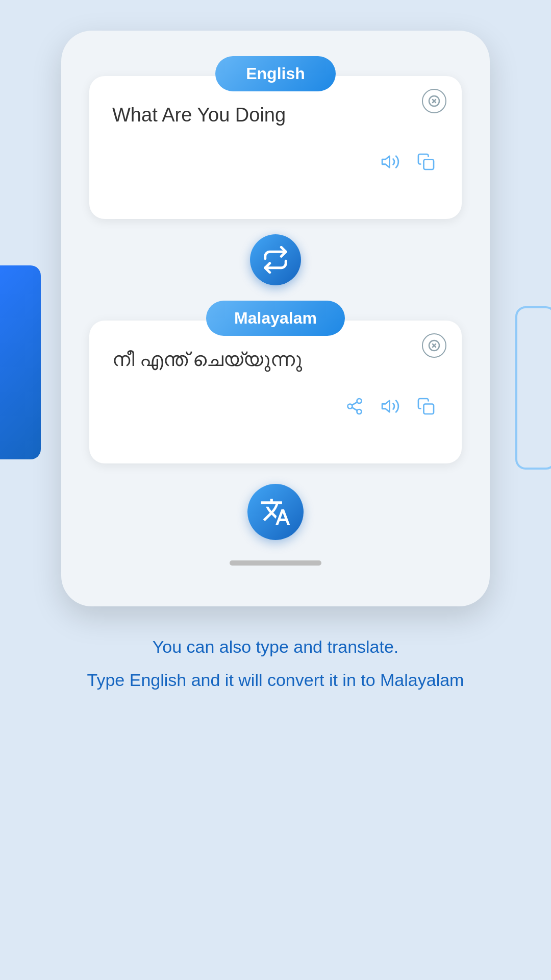 Image resolution: width=551 pixels, height=980 pixels. I want to click on english-label: English, so click(276, 74).